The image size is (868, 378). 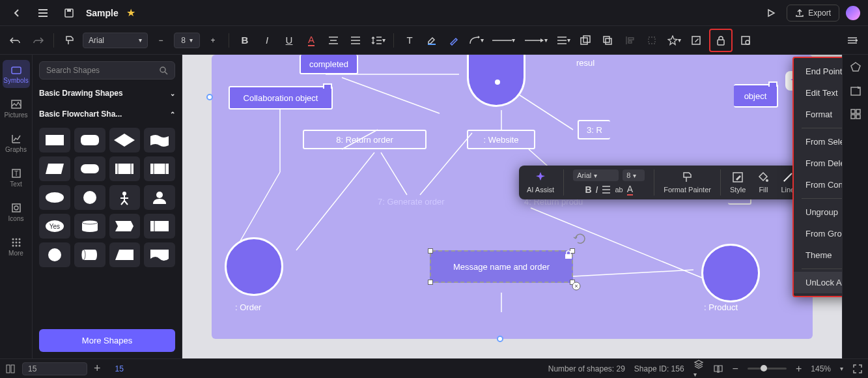 What do you see at coordinates (813, 13) in the screenshot?
I see `export-button: Export` at bounding box center [813, 13].